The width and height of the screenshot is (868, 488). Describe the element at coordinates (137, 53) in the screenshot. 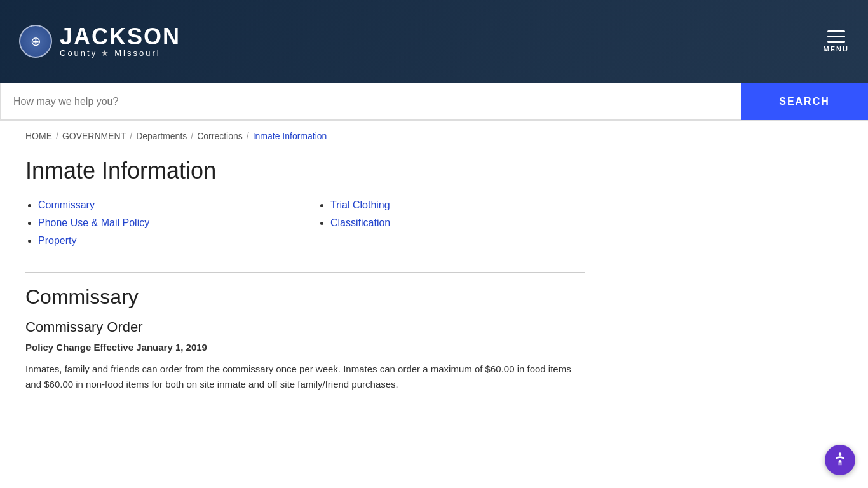

I see `missouri-label: Missouri` at that location.